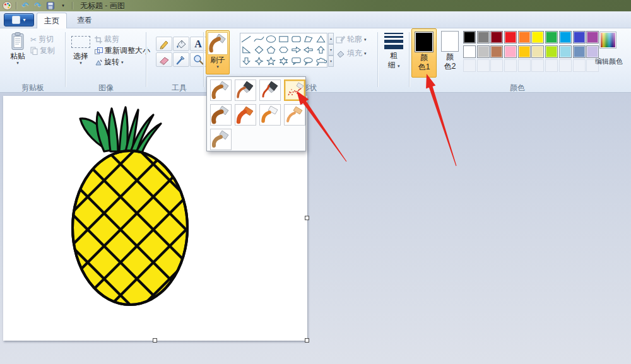  I want to click on palette-swatch-efe4b0, so click(538, 52).